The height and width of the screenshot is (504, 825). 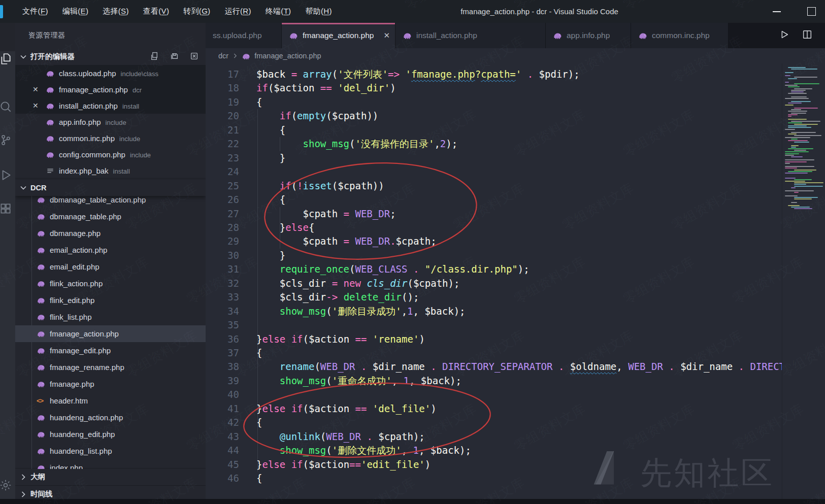 What do you see at coordinates (111, 106) in the screenshot?
I see `open-editor-item: ✕install_action.phpinstall` at bounding box center [111, 106].